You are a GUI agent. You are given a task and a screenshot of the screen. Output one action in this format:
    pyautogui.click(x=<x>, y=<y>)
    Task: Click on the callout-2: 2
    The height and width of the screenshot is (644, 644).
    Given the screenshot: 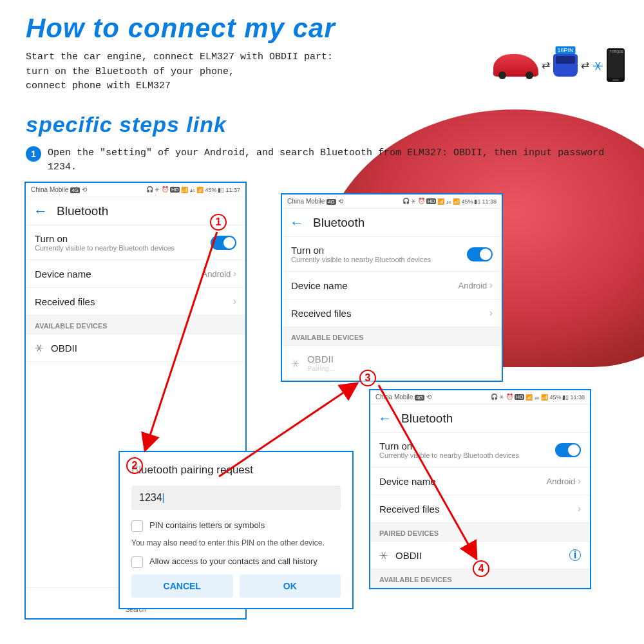 What is the action you would take?
    pyautogui.click(x=135, y=466)
    